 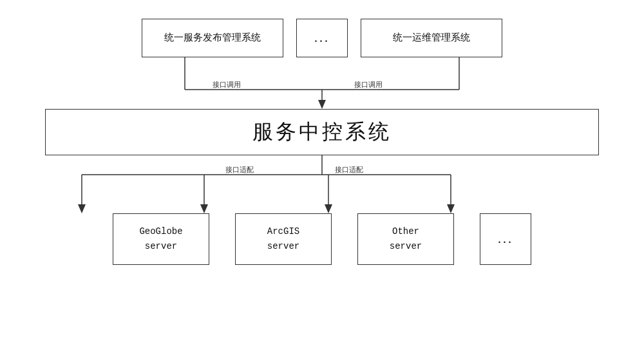 I want to click on publish-label: 统一服务发布管理系统, so click(x=213, y=37).